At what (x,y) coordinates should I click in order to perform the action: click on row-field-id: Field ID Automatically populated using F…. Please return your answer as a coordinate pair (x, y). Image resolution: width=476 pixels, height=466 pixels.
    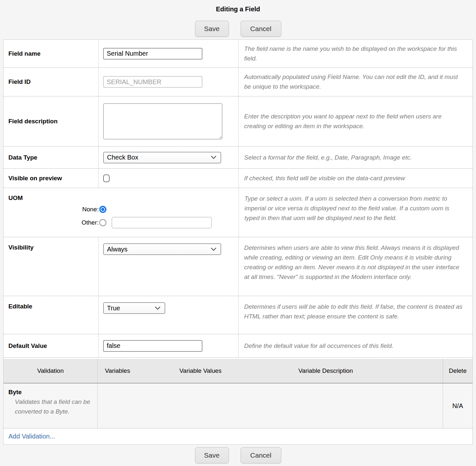
    Looking at the image, I should click on (238, 82).